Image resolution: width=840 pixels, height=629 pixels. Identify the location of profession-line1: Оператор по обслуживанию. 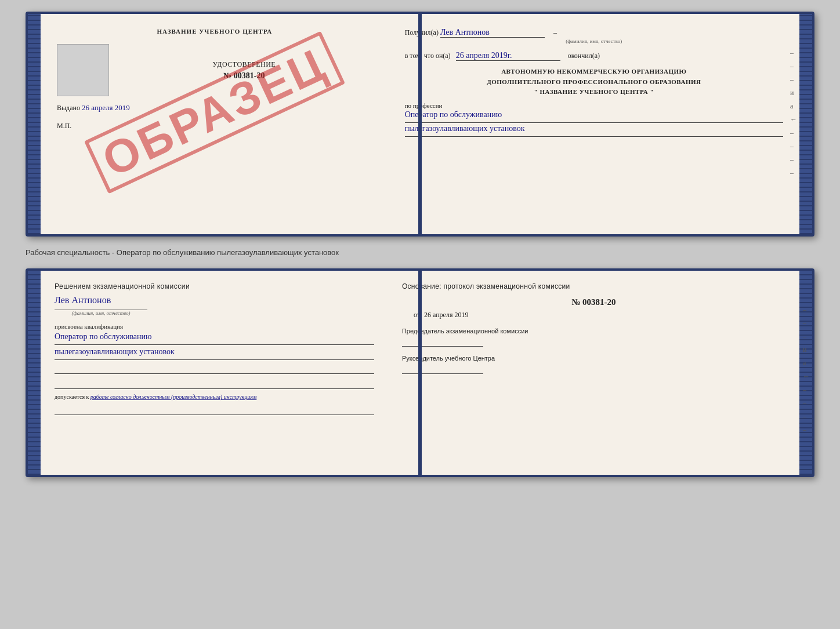
(594, 117).